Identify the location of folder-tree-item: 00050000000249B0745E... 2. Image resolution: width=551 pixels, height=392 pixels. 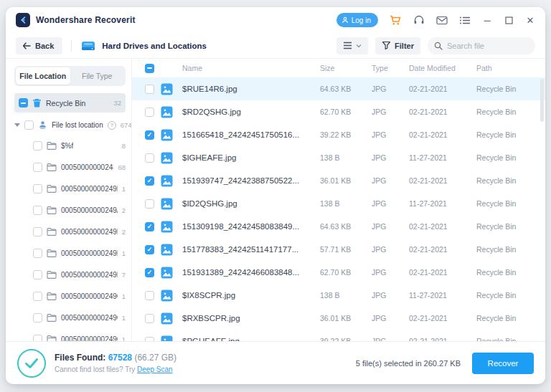
(70, 231).